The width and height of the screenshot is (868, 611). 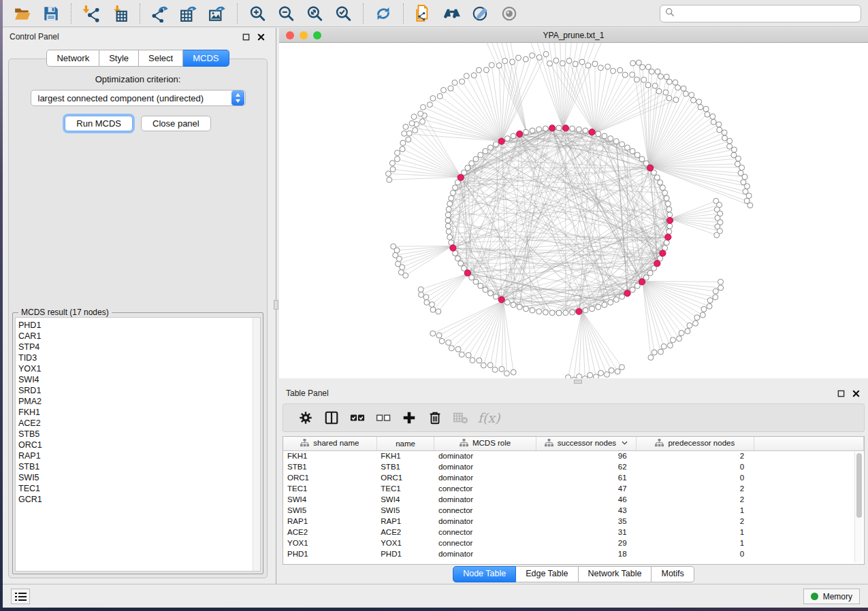 I want to click on mcds-result-item: ACE2, so click(x=139, y=423).